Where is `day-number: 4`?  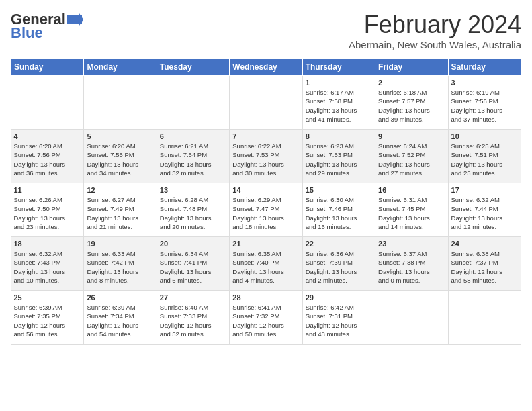 day-number: 4 is located at coordinates (48, 136).